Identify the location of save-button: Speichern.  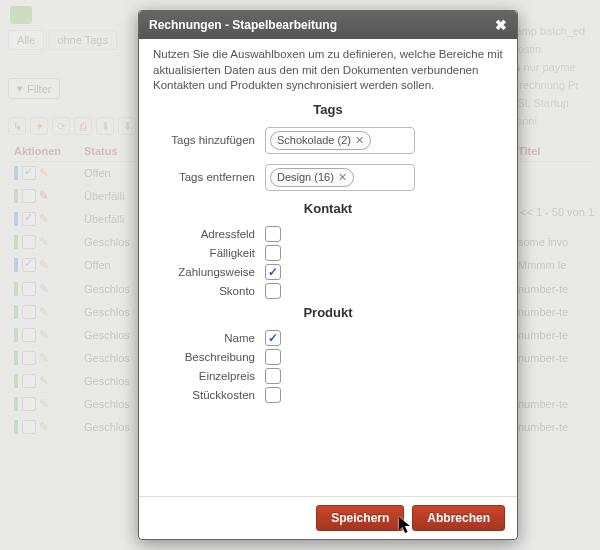
(360, 518).